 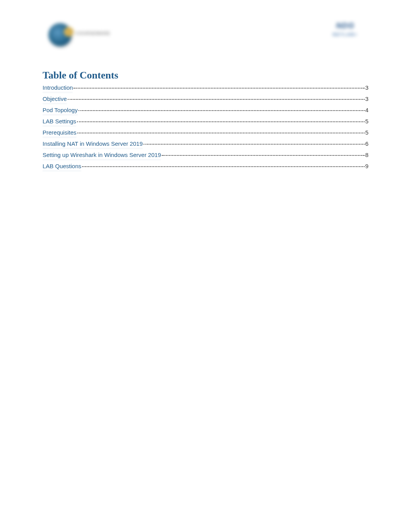 What do you see at coordinates (345, 26) in the screenshot?
I see `logo-right-top-text: NDG` at bounding box center [345, 26].